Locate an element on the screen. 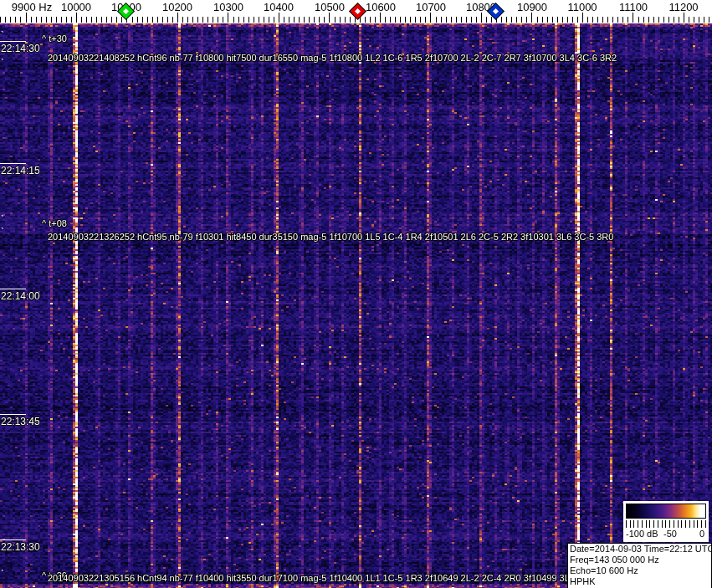 The height and width of the screenshot is (588, 712). info-freq: Freq=143 050 000 Hz is located at coordinates (639, 560).